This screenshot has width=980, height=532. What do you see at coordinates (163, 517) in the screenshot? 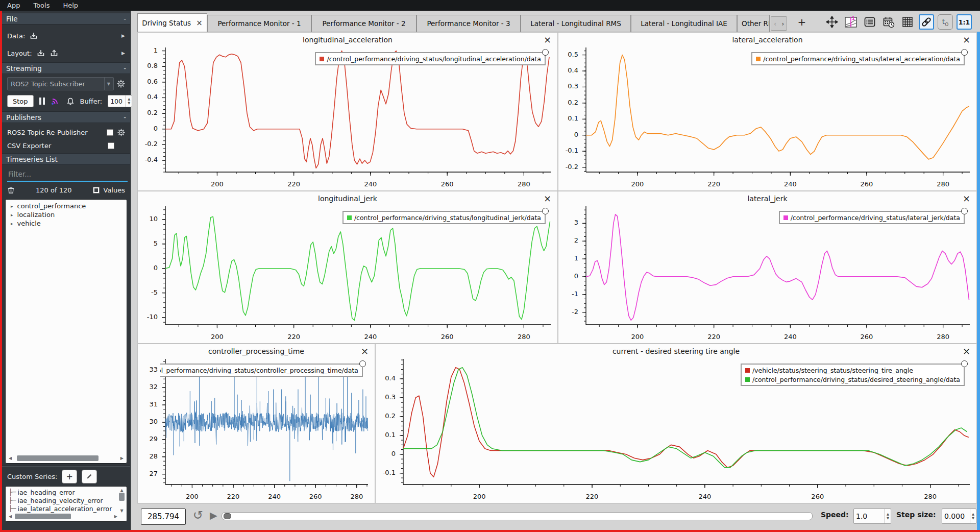
I see `current-time-box: 285.794` at bounding box center [163, 517].